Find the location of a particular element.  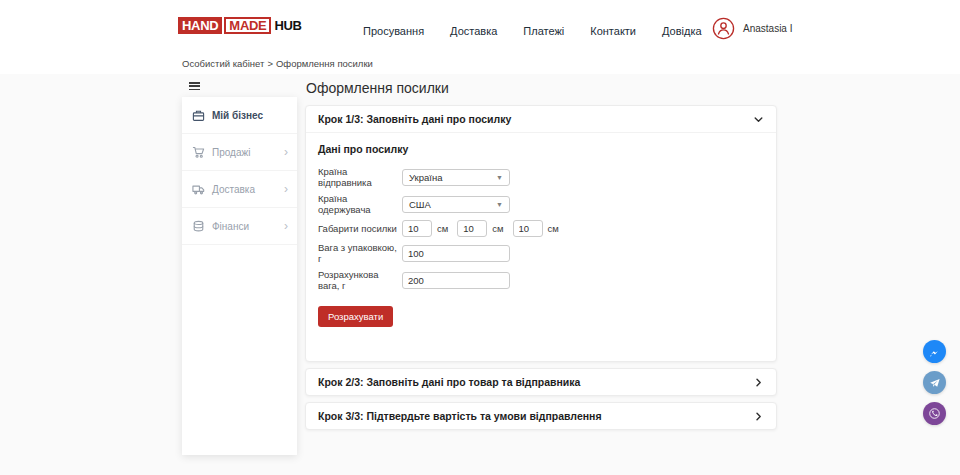

sidebar-item-my-business: Мій бізнес is located at coordinates (240, 116).